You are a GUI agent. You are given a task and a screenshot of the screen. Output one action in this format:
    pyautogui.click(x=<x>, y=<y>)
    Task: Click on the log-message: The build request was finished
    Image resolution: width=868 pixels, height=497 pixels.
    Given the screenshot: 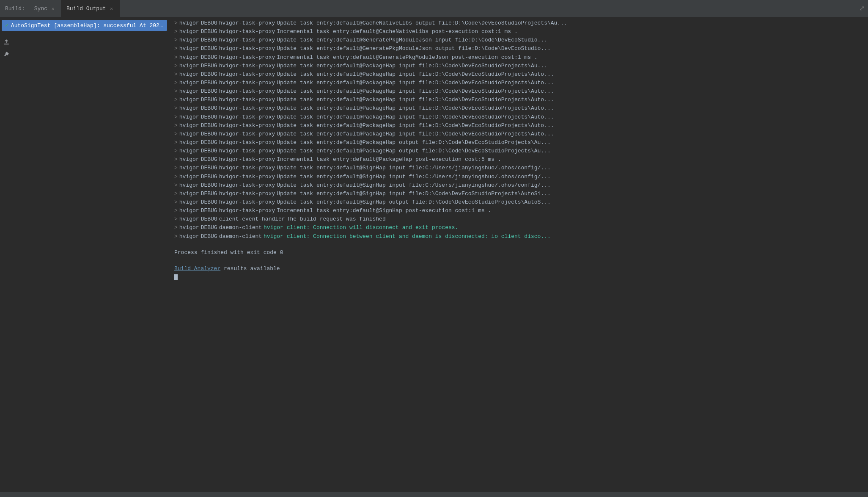 What is the action you would take?
    pyautogui.click(x=336, y=219)
    